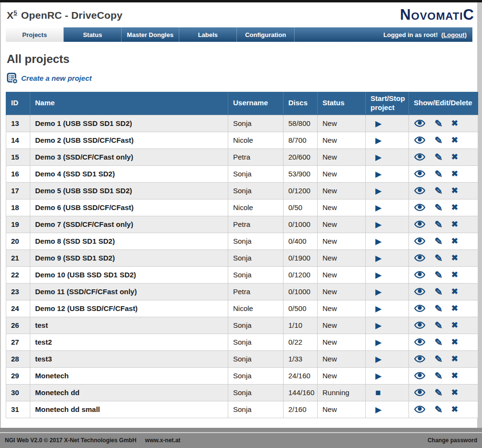  What do you see at coordinates (454, 35) in the screenshot?
I see `logout-link: Logout` at bounding box center [454, 35].